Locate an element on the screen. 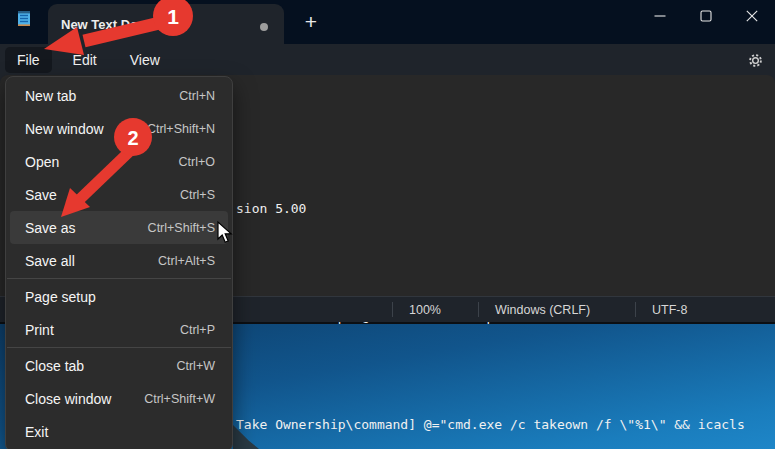 The width and height of the screenshot is (775, 449). menu-item-save: Save Ctrl+S is located at coordinates (119, 194).